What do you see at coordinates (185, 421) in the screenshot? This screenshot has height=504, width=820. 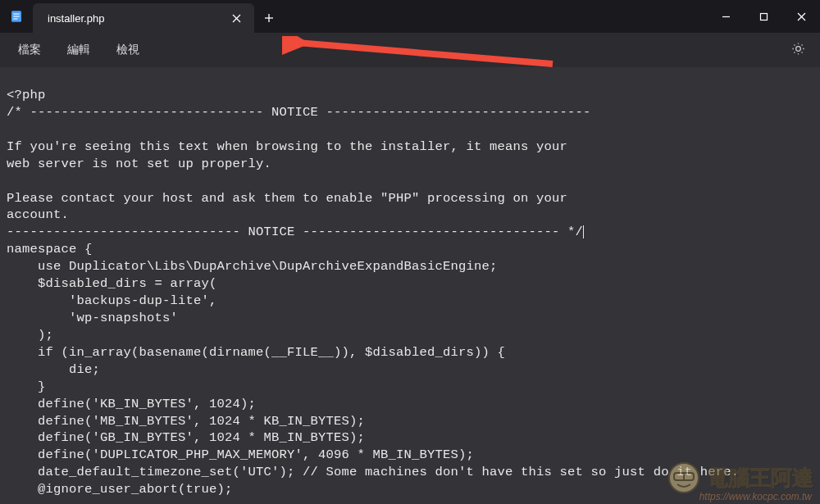 I see `code-line: define('MB_IN_BYTES', 1024 * KB_IN_BYTES…` at bounding box center [185, 421].